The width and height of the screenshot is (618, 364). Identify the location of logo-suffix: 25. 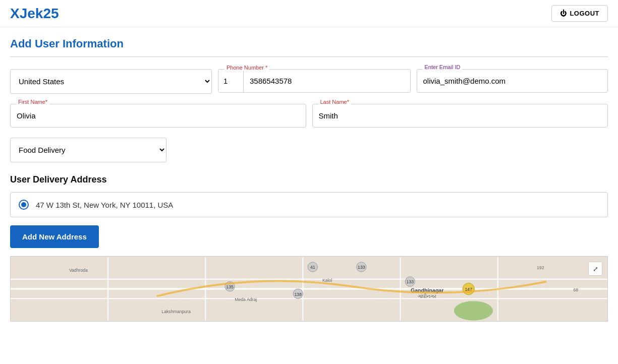
(50, 13).